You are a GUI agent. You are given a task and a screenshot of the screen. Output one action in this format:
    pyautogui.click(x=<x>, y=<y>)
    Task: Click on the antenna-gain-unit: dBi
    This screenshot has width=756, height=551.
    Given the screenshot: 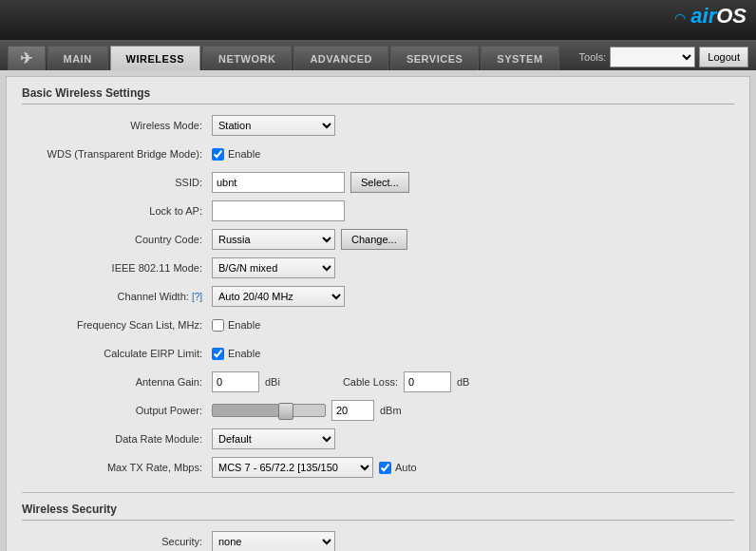 What is the action you would take?
    pyautogui.click(x=273, y=382)
    